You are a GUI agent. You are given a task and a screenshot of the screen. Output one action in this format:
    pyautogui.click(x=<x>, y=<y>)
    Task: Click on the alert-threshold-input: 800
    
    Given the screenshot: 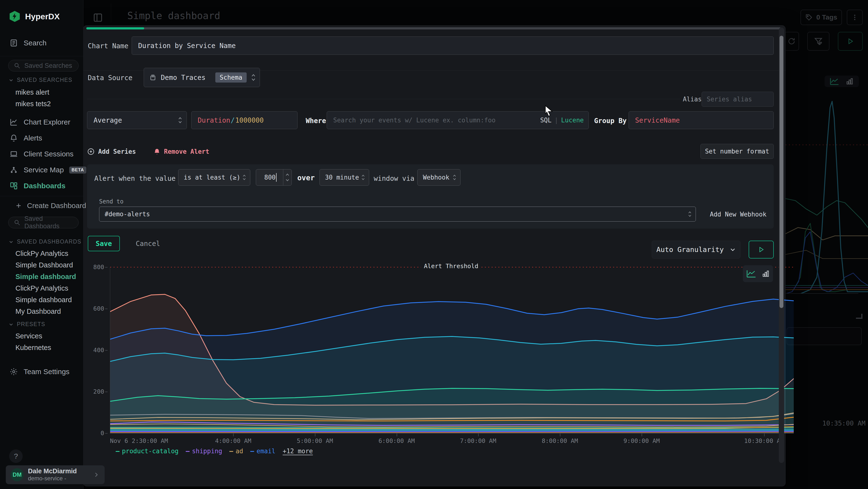 What is the action you would take?
    pyautogui.click(x=274, y=177)
    